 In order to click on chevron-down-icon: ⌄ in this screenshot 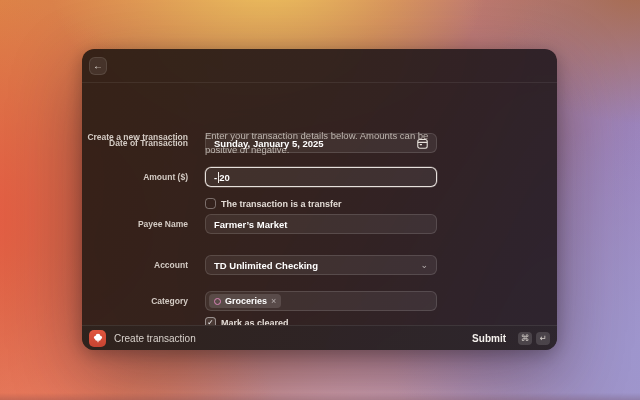, I will do `click(424, 265)`.